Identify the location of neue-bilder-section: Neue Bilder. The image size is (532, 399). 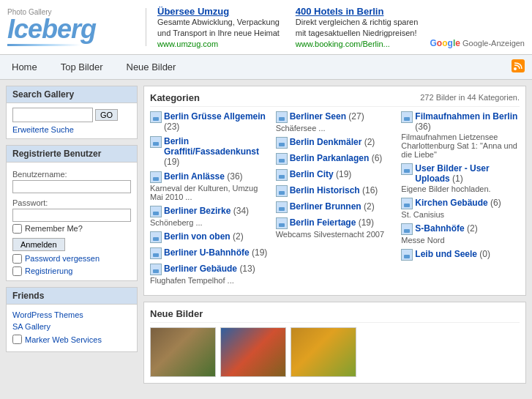
(335, 343).